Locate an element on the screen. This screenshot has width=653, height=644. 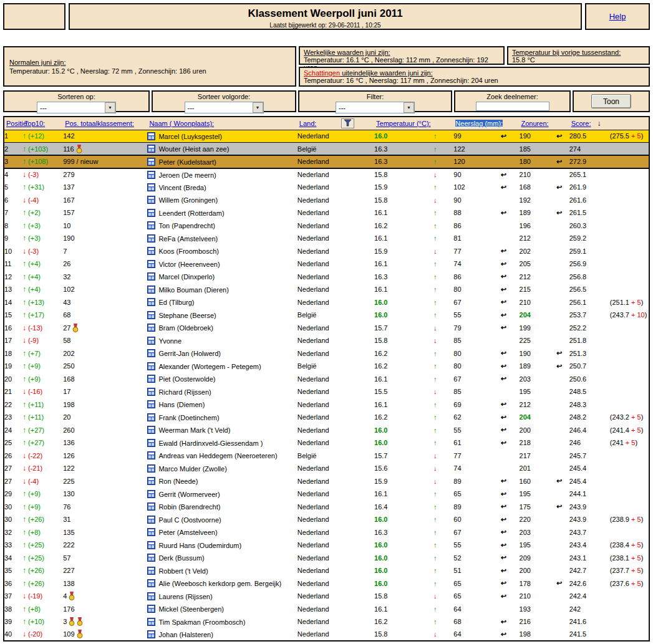
sunhours-cell: 209 is located at coordinates (534, 559).